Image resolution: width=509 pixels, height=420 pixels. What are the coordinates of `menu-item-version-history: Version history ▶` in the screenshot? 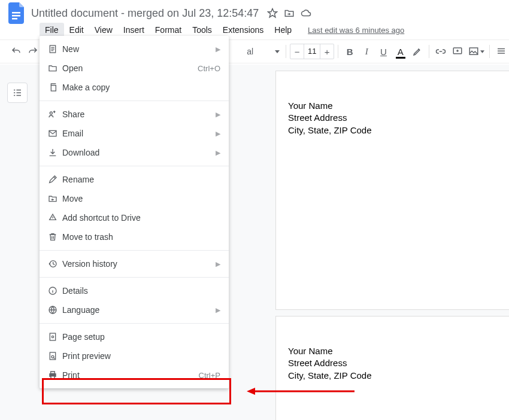 It's located at (134, 264).